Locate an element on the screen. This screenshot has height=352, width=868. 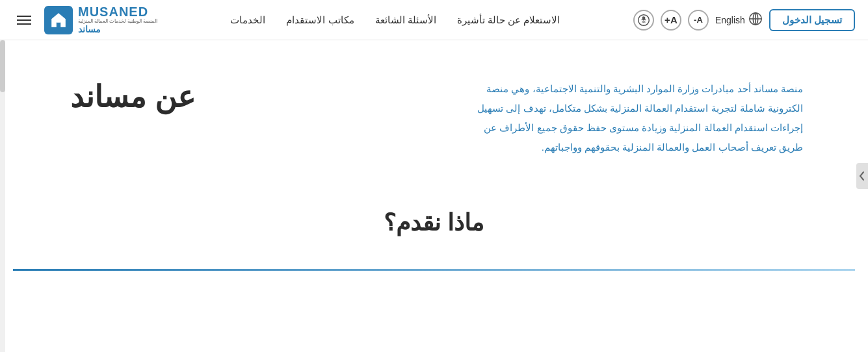
globe-icon is located at coordinates (756, 19).